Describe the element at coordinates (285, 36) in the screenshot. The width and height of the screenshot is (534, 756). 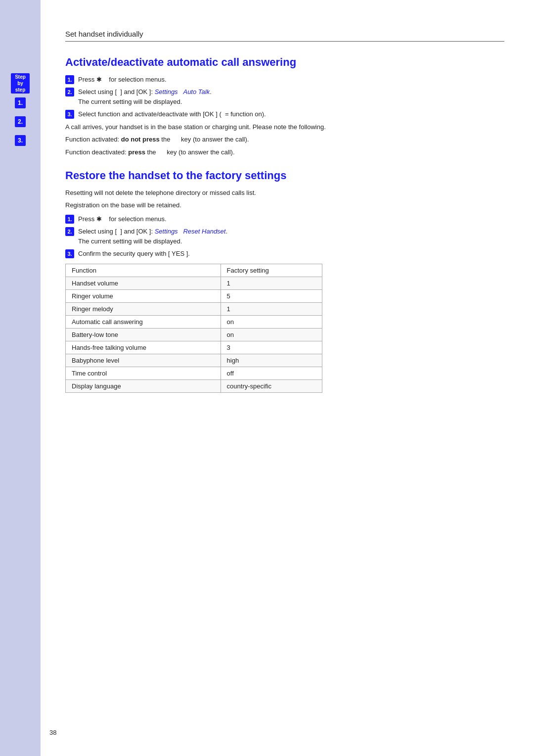
I see `section-title: Set handset individually` at that location.